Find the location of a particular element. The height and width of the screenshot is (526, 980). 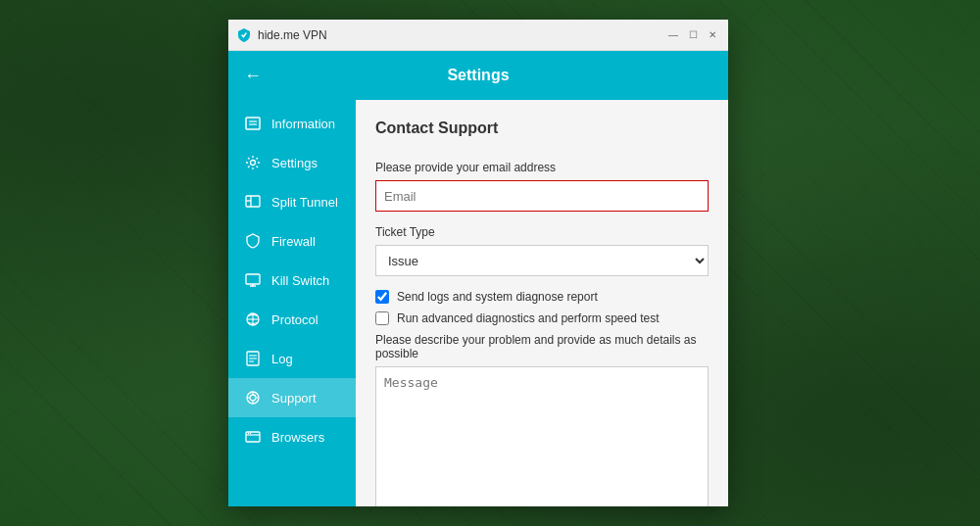

maximize-button: ☐ is located at coordinates (693, 35).